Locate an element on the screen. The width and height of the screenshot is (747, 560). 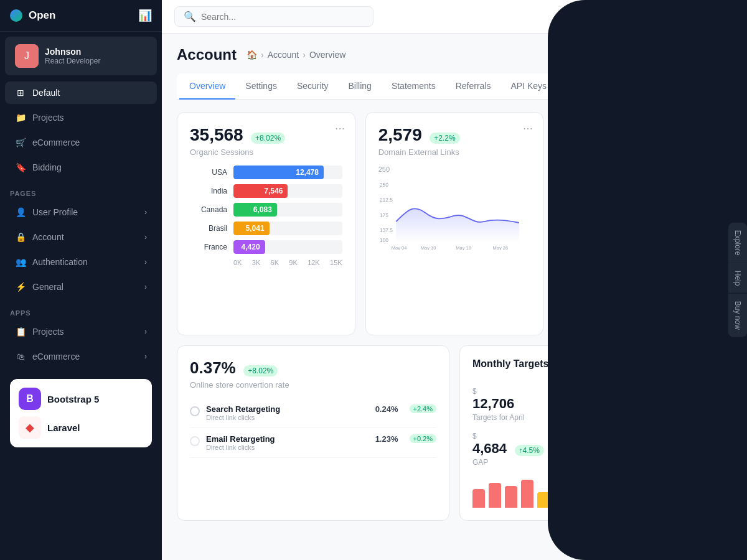
domain-links-badge: +2.2% is located at coordinates (444, 138).